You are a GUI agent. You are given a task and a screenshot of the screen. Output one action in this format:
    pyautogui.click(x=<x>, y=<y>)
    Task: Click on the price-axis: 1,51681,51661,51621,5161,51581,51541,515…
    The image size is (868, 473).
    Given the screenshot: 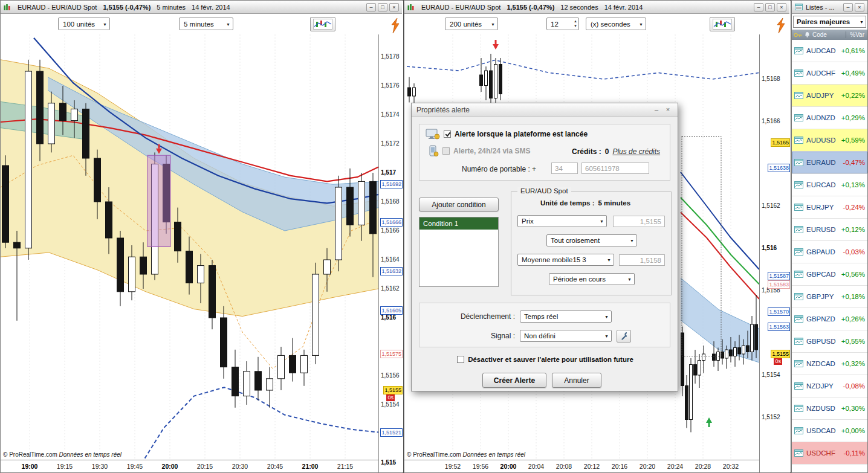 What is the action you would take?
    pyautogui.click(x=775, y=237)
    